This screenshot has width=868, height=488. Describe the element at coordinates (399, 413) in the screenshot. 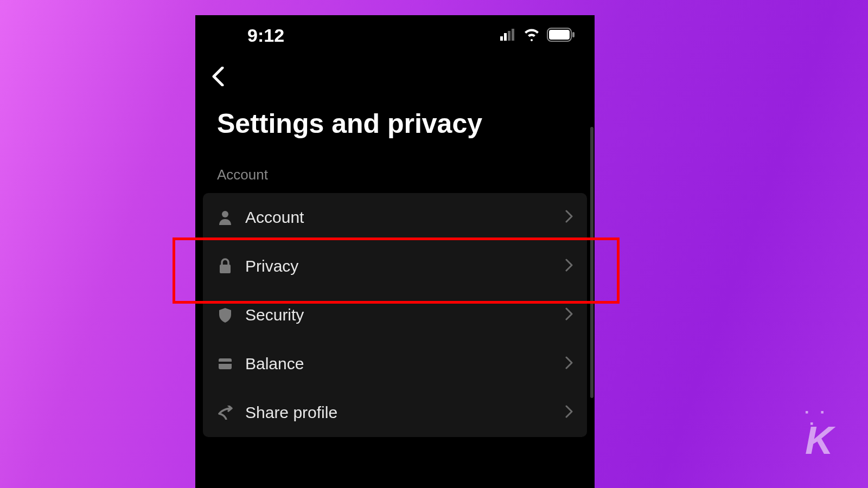

I see `list-item-label: Share profile` at that location.